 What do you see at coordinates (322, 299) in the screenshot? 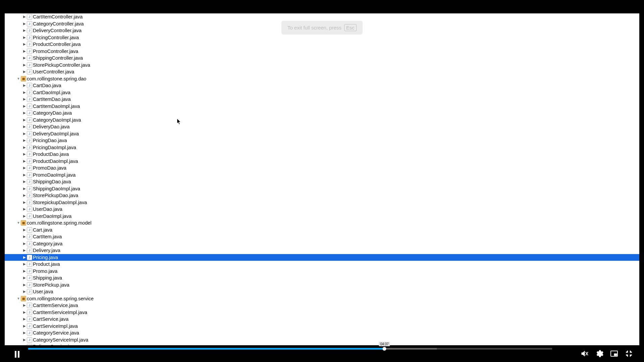
I see `tree-package-item: ▼▦com.rollingstone.spring.service` at bounding box center [322, 299].